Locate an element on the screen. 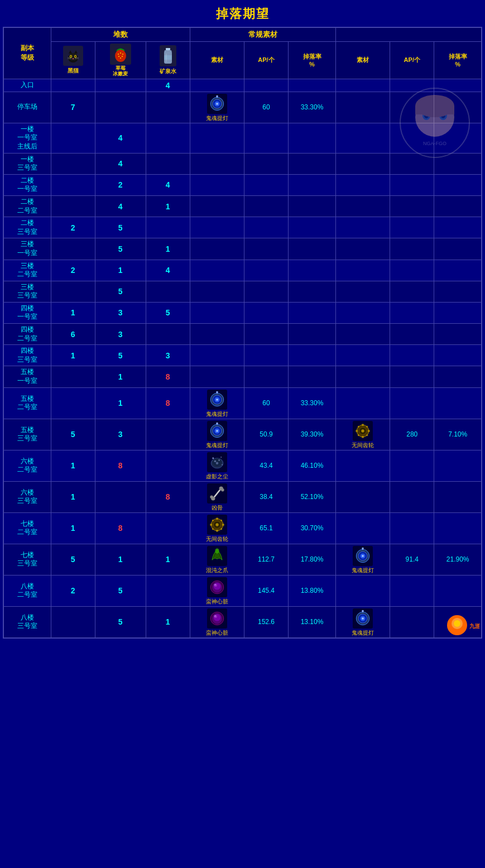 This screenshot has width=485, height=868. cell-strawberry: 4 is located at coordinates (121, 206).